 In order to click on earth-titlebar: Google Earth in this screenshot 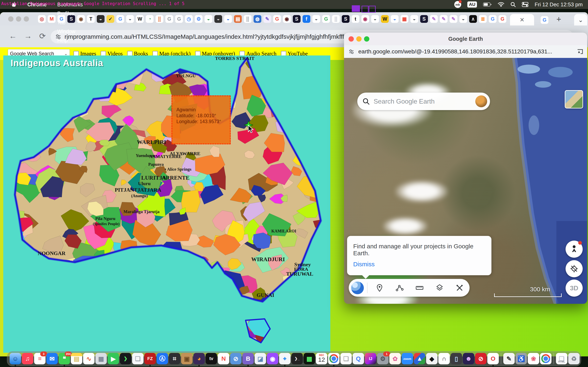, I will do `click(466, 39)`.